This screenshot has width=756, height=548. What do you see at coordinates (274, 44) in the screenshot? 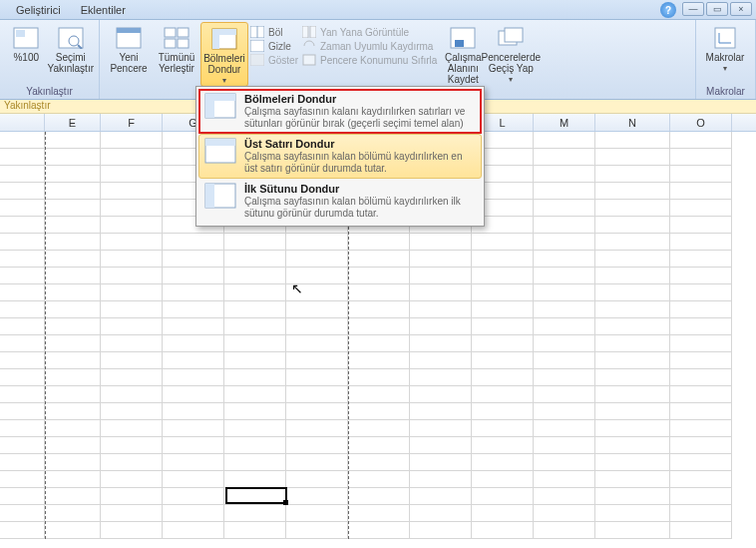
I see `window-small-buttons-1: Böl Gizle Göster` at bounding box center [274, 44].